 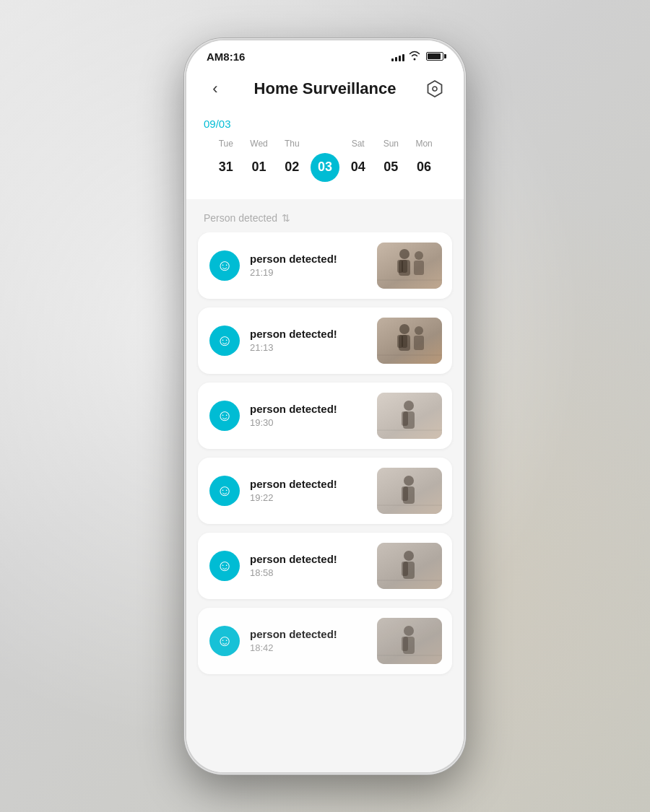 I want to click on event-card: ☺ person detected! 19:22, so click(x=325, y=491).